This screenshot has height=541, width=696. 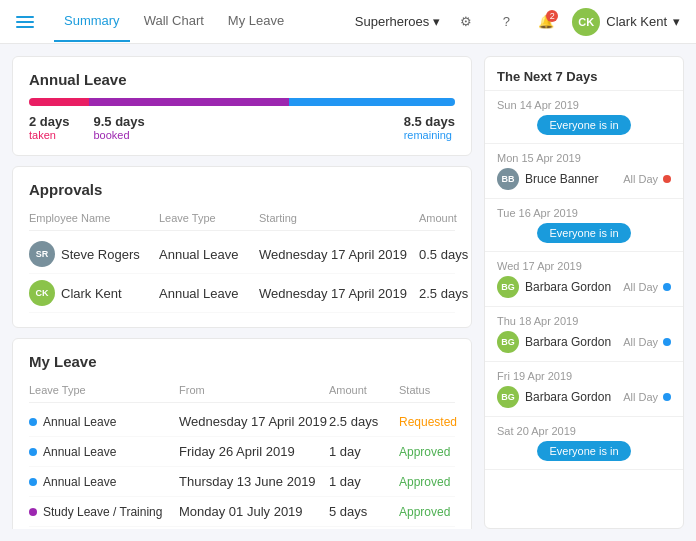 I want to click on employee-name: Clark Kent, so click(x=92, y=294).